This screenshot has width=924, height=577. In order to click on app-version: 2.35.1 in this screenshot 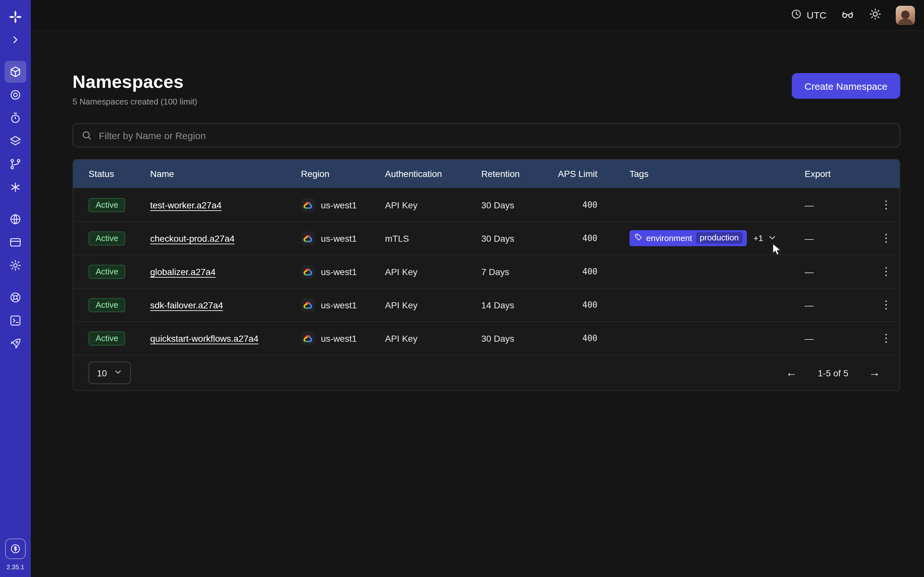, I will do `click(15, 567)`.